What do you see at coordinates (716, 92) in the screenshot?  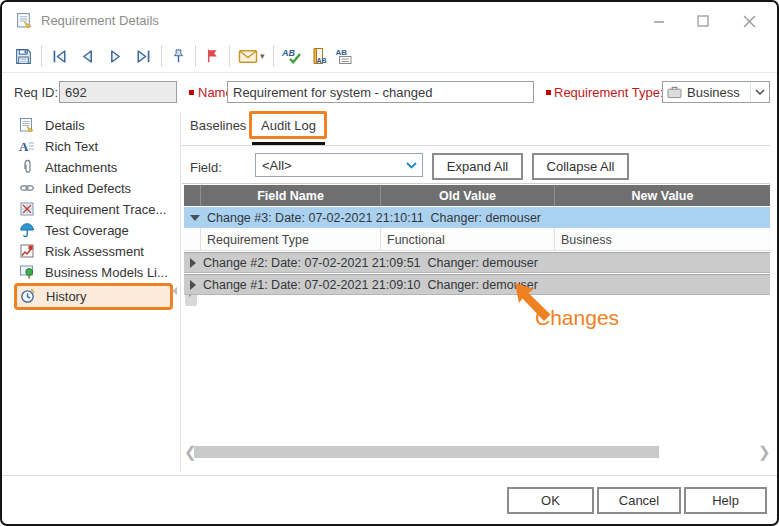 I see `requirement-type-combo: Business` at bounding box center [716, 92].